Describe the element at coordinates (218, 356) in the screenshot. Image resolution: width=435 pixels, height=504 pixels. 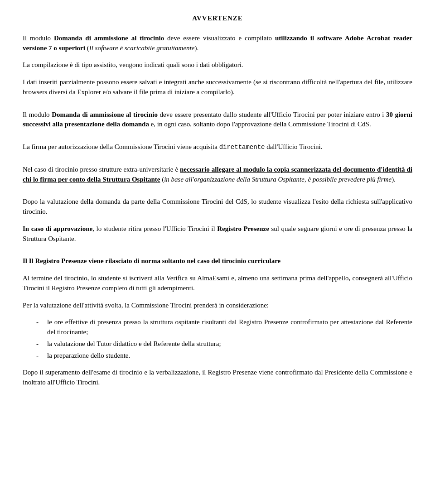
I see `list-item-3: - la preparazione dello studente.` at that location.